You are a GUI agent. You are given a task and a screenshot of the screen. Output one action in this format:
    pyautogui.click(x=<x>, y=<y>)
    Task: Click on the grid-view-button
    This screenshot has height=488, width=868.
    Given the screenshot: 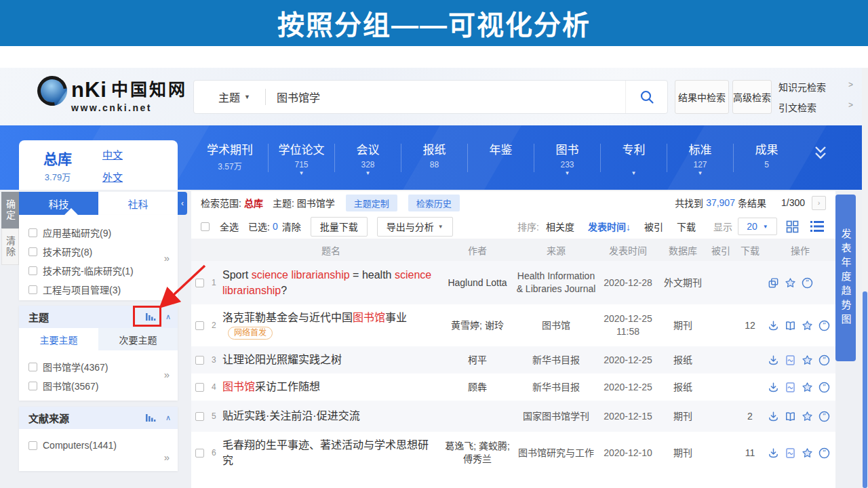 What is the action you would take?
    pyautogui.click(x=792, y=226)
    